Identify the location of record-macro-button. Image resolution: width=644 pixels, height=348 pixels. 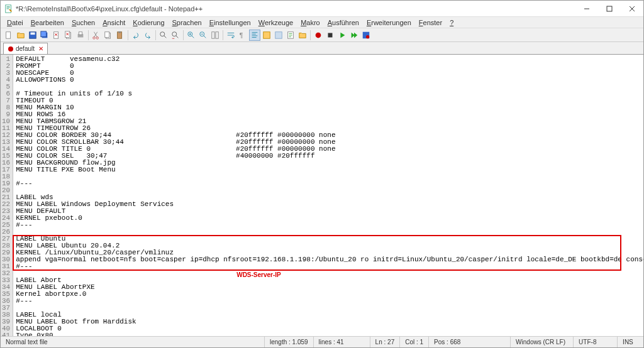
(318, 35).